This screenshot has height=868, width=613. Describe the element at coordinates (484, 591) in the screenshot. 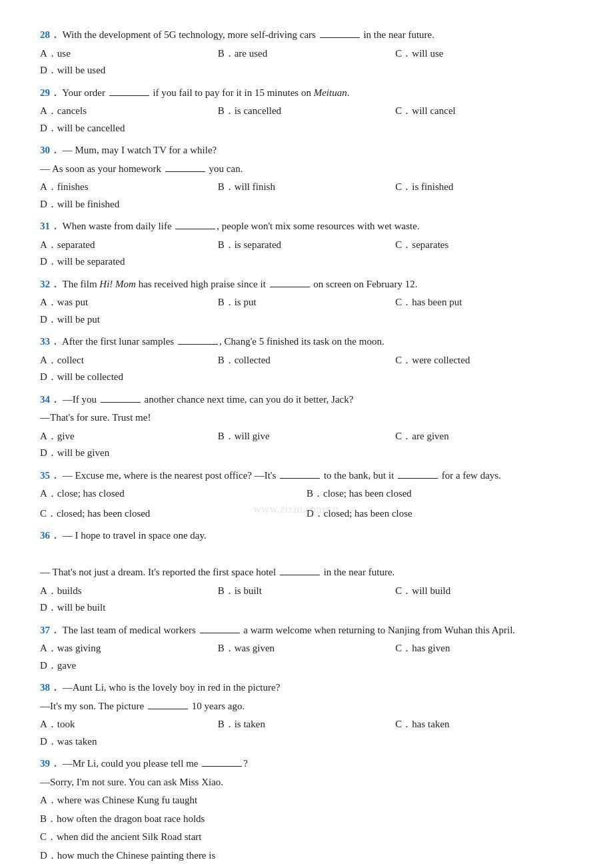

I see `q36-option-c: C．will build` at that location.